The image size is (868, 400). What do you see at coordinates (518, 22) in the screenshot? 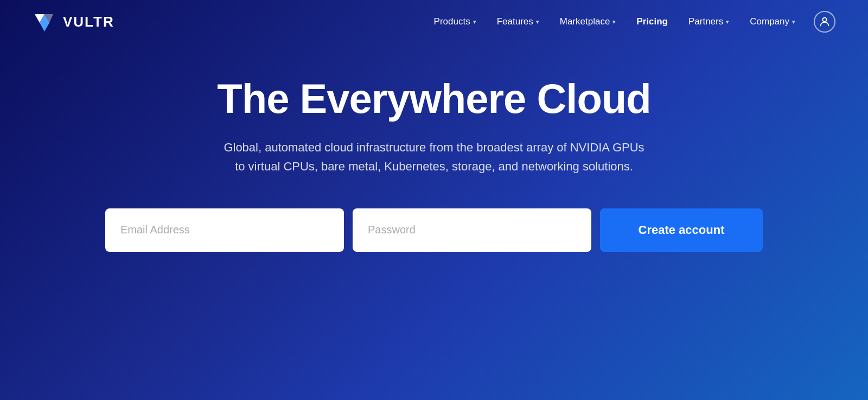
I see `nav-item-features: Features ▾` at bounding box center [518, 22].